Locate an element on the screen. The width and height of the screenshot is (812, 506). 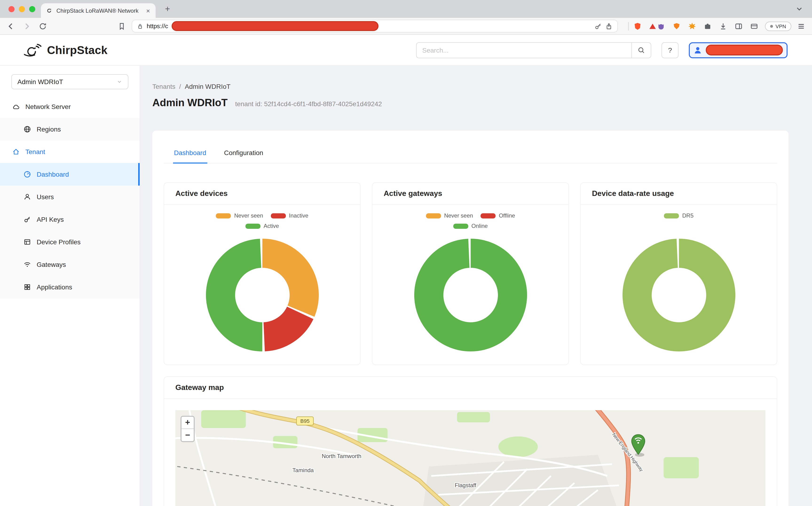
browser-menu-icon is located at coordinates (801, 26).